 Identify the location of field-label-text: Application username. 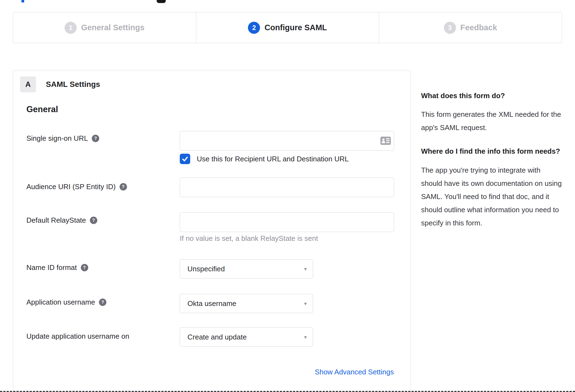
(61, 302).